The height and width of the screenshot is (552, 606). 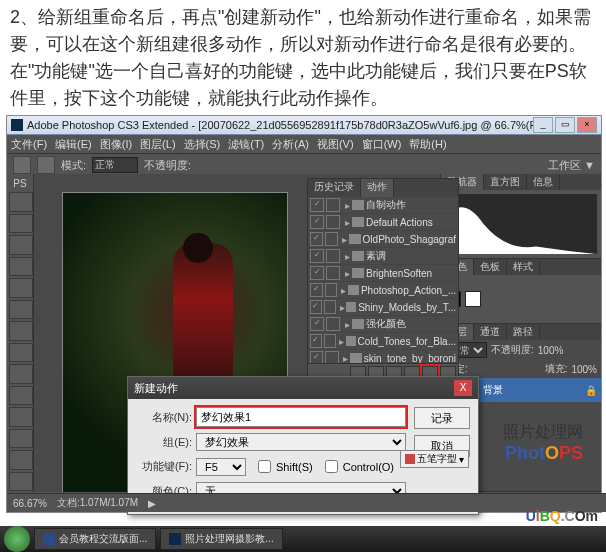 I want to click on app-icon, so click(x=17, y=125).